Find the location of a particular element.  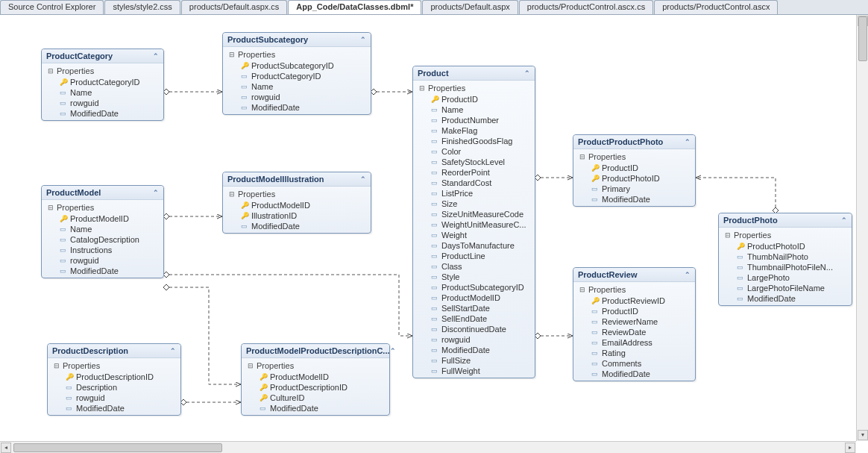

property-row: ▭DiscontinuedDate is located at coordinates (474, 329).